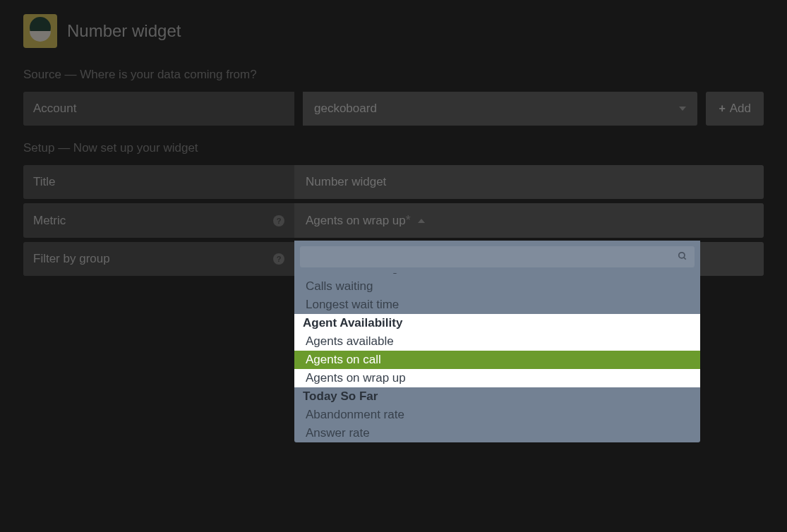  Describe the element at coordinates (497, 323) in the screenshot. I see `dropdown-group-header: Agent Availability` at that location.